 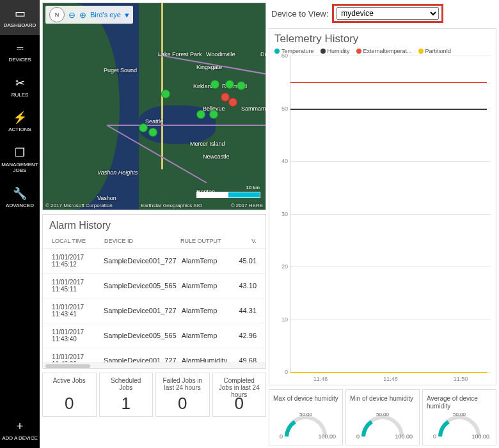 What do you see at coordinates (359, 51) in the screenshot?
I see `legend-swatch-external` at bounding box center [359, 51].